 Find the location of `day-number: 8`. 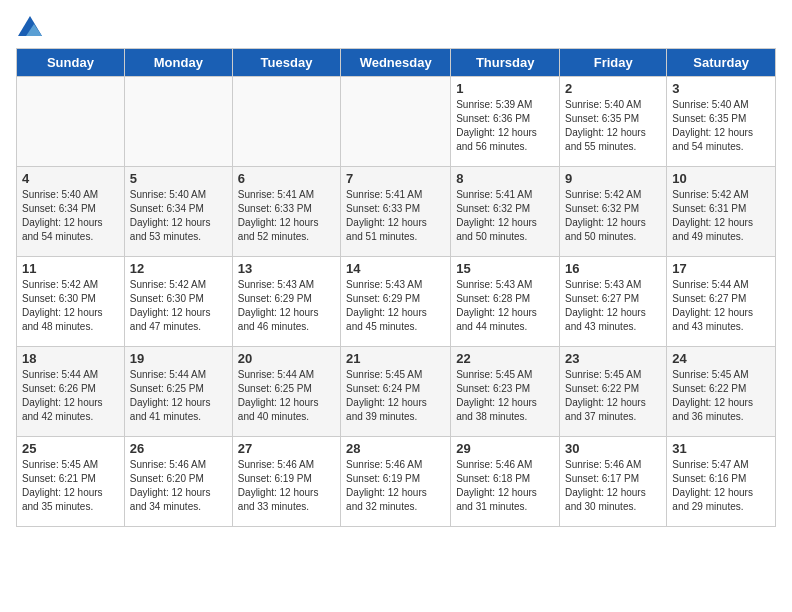

day-number: 8 is located at coordinates (505, 178).